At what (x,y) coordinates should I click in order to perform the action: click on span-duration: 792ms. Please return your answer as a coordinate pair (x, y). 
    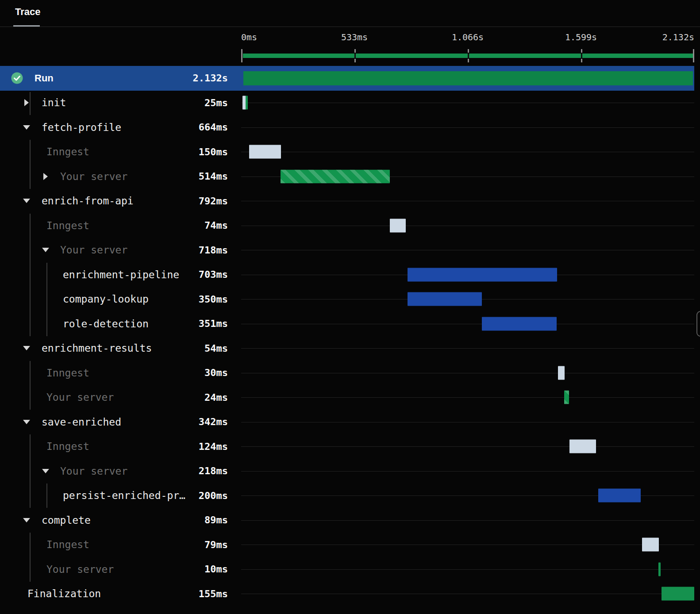
    Looking at the image, I should click on (213, 201).